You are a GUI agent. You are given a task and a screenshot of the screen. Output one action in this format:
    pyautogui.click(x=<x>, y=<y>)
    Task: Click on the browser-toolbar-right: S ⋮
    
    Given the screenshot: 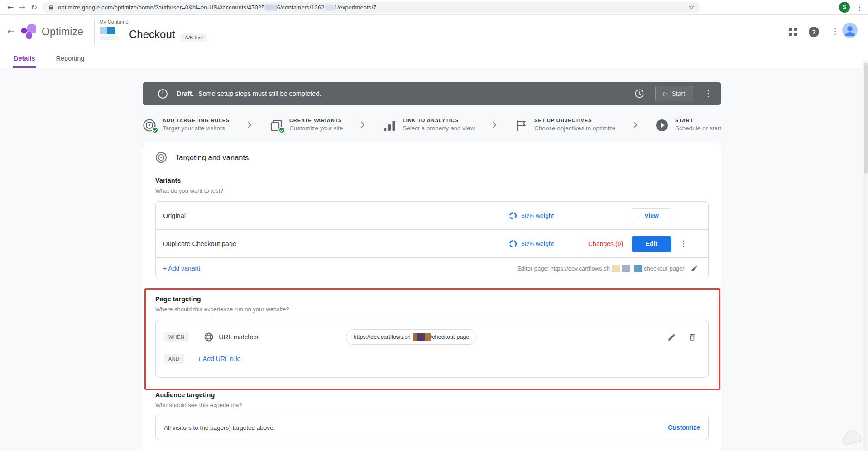 What is the action you would take?
    pyautogui.click(x=851, y=7)
    